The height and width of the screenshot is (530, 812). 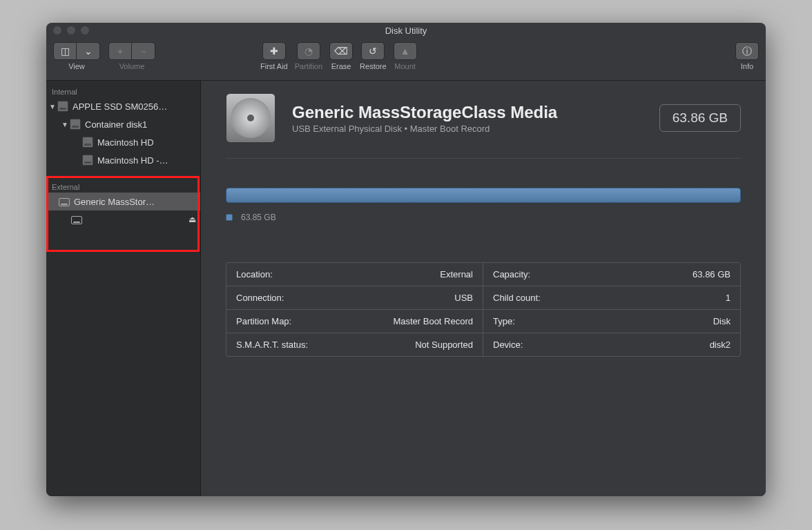 What do you see at coordinates (612, 275) in the screenshot?
I see `info-row: Capacity:63.86 GB` at bounding box center [612, 275].